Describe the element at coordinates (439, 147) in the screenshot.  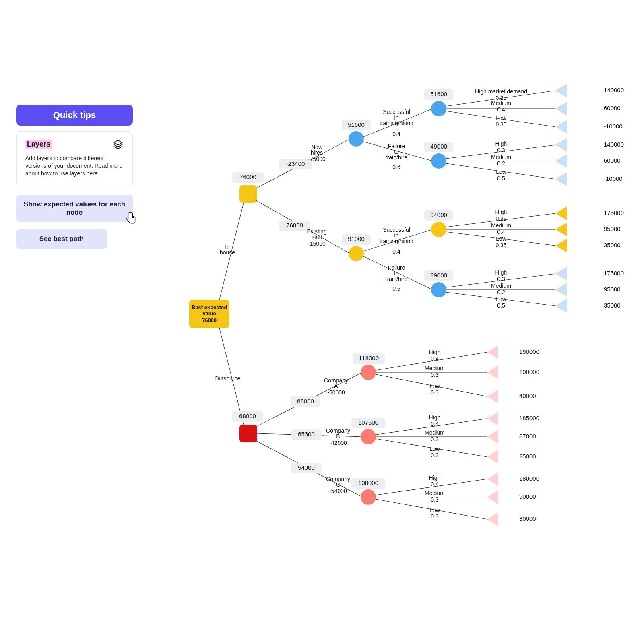
I see `svg-text: 49000` at that location.